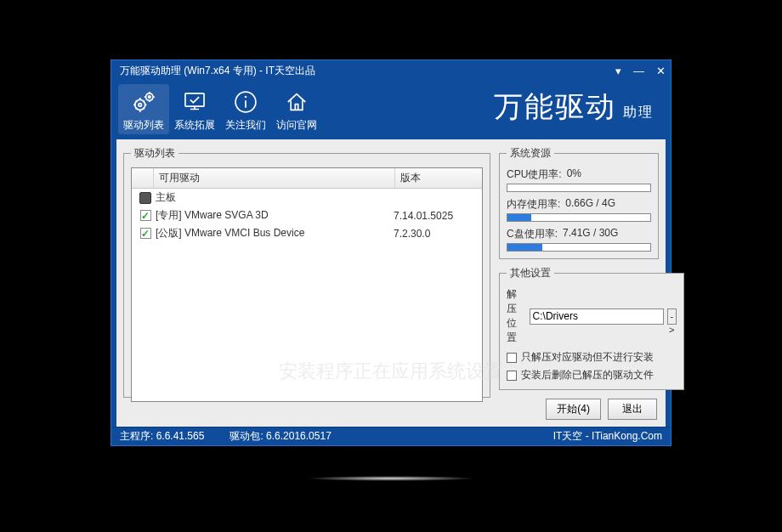 This screenshot has width=782, height=532. I want to click on brand-logo: 万能驱动 助理, so click(574, 107).